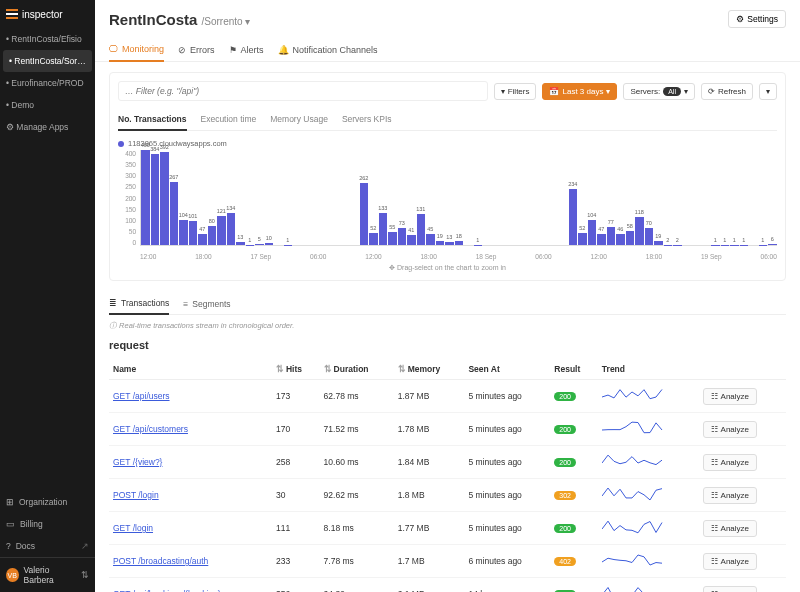  I want to click on section-tab: ≣ Transactions, so click(139, 304).